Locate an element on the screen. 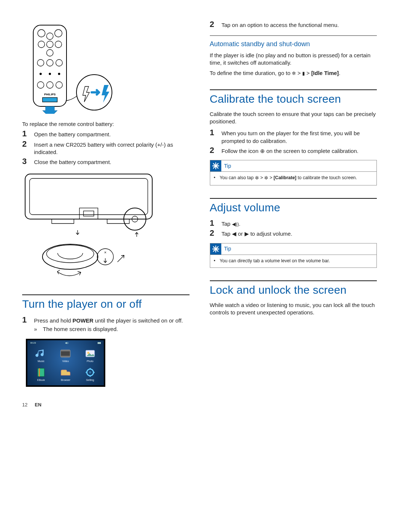  battery-icon: ▮ is located at coordinates (304, 74).